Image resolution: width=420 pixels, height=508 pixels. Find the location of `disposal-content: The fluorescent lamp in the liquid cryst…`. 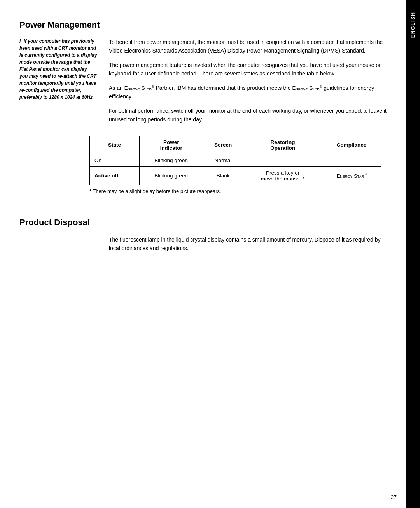

disposal-content: The fluorescent lamp in the liquid cryst… is located at coordinates (203, 244).